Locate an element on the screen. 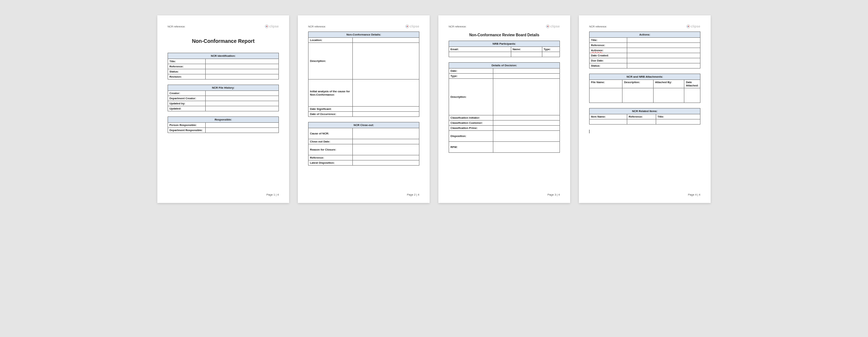  value-due-date is located at coordinates (664, 61).